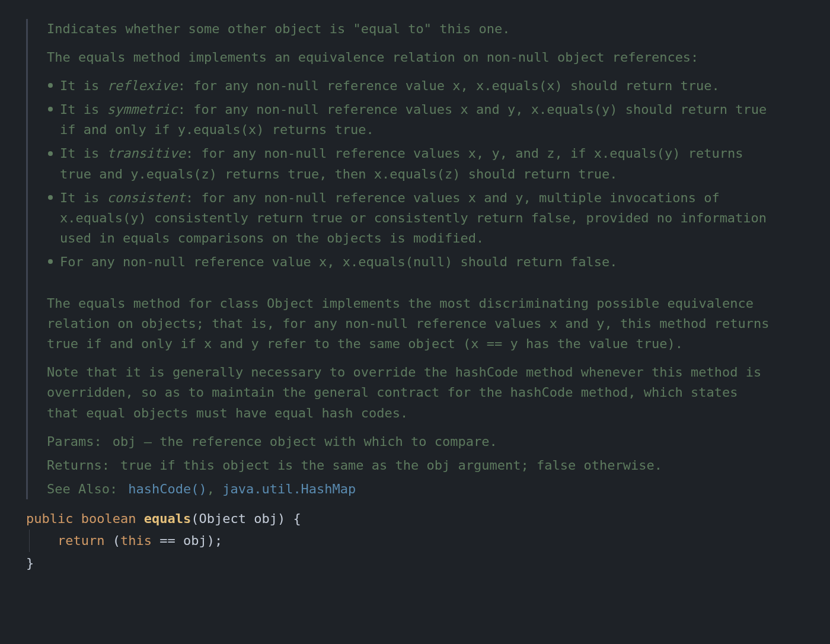 The width and height of the screenshot is (830, 644). I want to click on code-line: public boolean equals(Object obj) {, so click(400, 518).